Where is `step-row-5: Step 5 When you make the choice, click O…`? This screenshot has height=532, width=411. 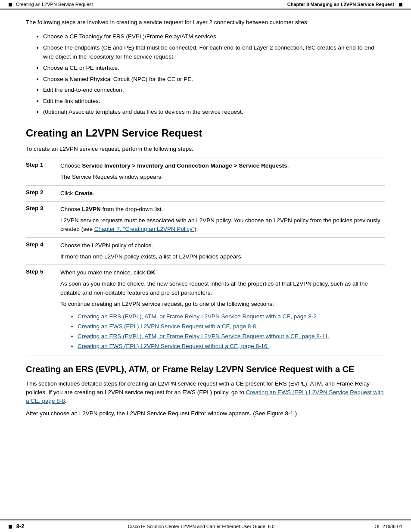
step-row-5: Step 5 When you make the choice, click O… is located at coordinates (206, 310).